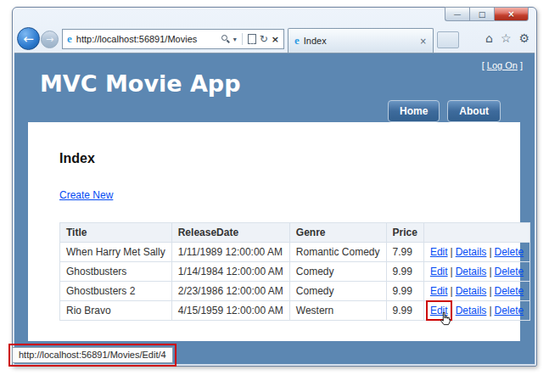  I want to click on search-dropdown-icon: ▾, so click(235, 39).